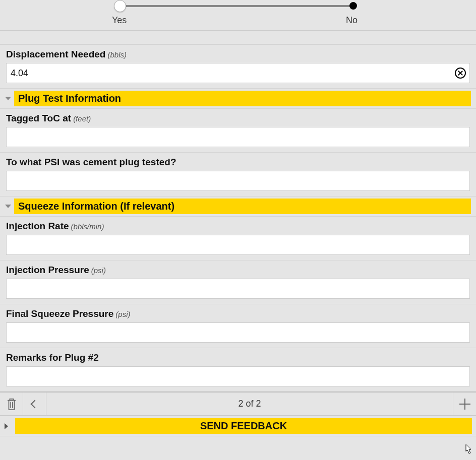 The image size is (476, 460). I want to click on feedback-bar: SEND FEEDBACK, so click(238, 426).